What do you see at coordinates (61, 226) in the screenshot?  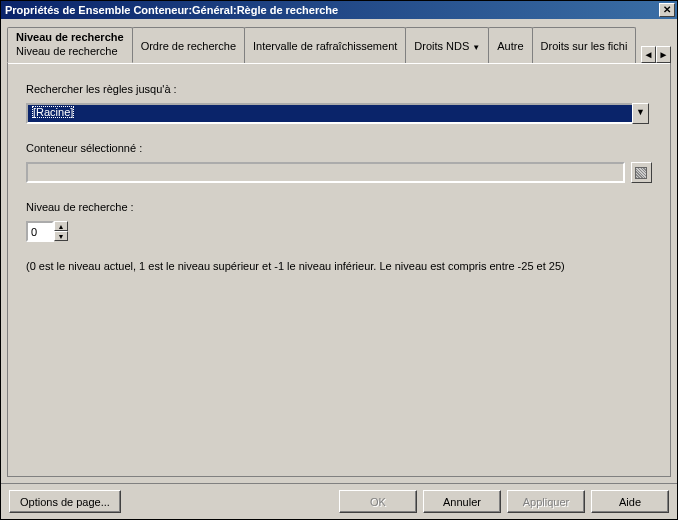 I see `spinner-up-icon: ▲` at bounding box center [61, 226].